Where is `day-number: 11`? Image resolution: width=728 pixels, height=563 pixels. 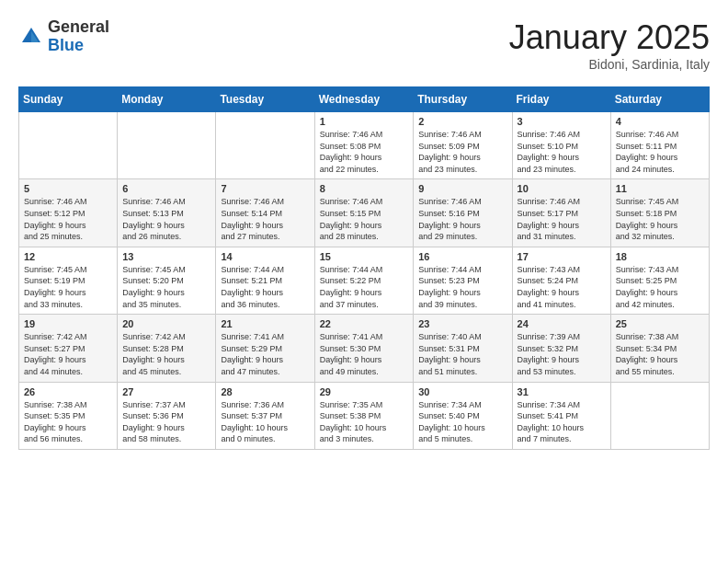 day-number: 11 is located at coordinates (660, 189).